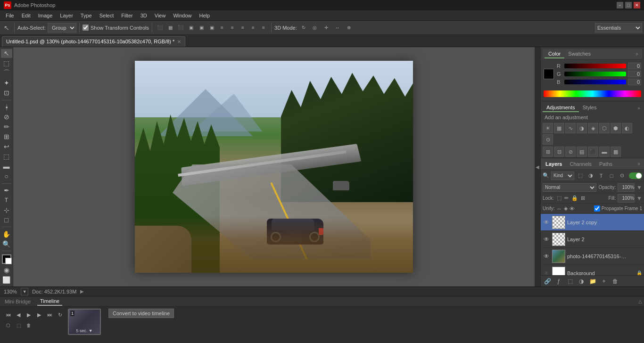 The image size is (644, 343). What do you see at coordinates (7, 107) in the screenshot?
I see `eyedropper-tool: ⍿` at bounding box center [7, 107].